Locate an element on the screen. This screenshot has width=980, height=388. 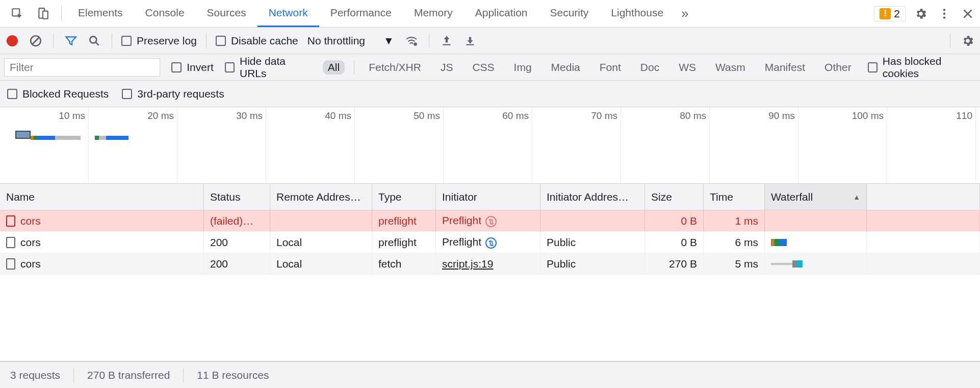
issues-badge: ! 2 is located at coordinates (890, 14).